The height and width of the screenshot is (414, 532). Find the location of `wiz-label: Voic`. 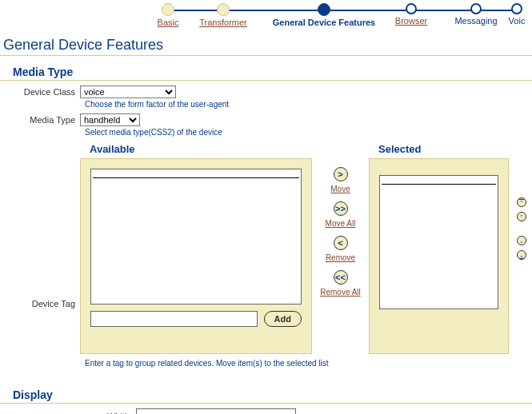

wiz-label: Voic is located at coordinates (517, 21).